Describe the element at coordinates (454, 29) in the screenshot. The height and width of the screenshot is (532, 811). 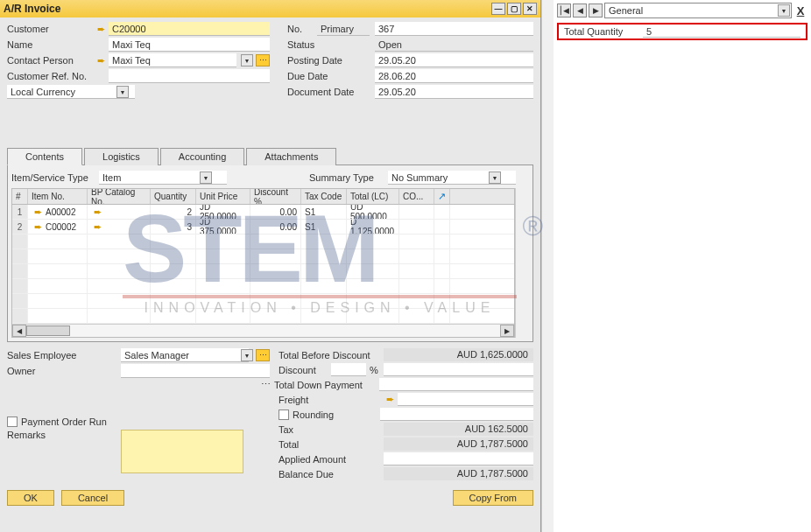
I see `no-input` at that location.